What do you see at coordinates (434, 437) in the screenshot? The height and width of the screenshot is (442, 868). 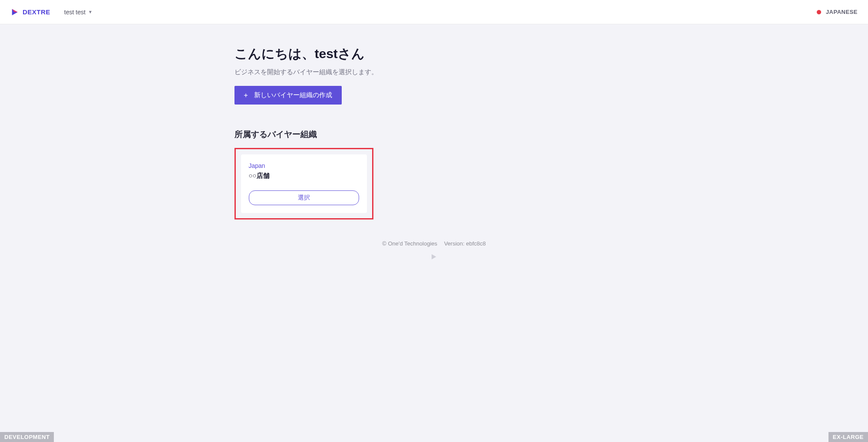 I see `badge-bar: DEVELOPMENT EX-LARGE` at bounding box center [434, 437].